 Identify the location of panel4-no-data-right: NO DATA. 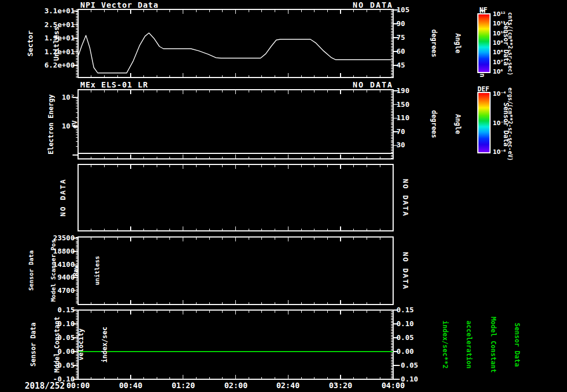
(405, 271).